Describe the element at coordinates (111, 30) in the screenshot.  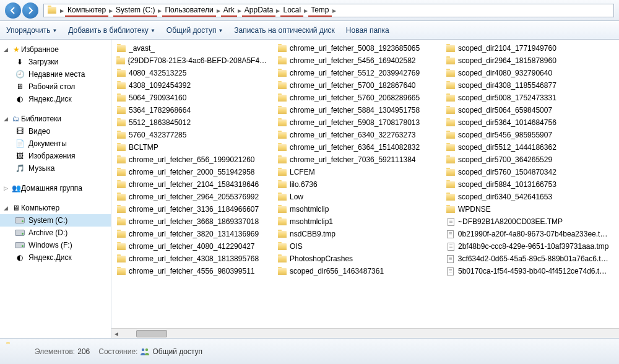
I see `add-to-library-button: Добавить в библиотеку ▼` at that location.